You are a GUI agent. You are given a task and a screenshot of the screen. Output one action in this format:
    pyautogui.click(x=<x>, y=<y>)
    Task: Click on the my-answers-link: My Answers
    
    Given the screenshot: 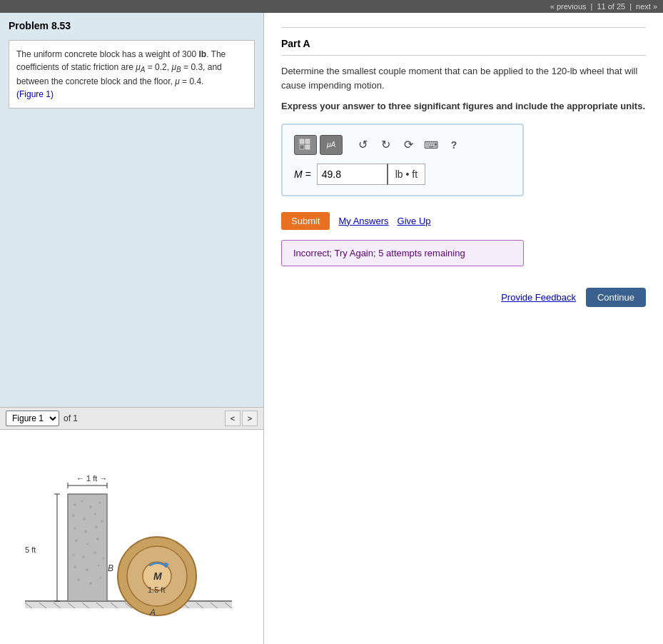 What is the action you would take?
    pyautogui.click(x=363, y=221)
    